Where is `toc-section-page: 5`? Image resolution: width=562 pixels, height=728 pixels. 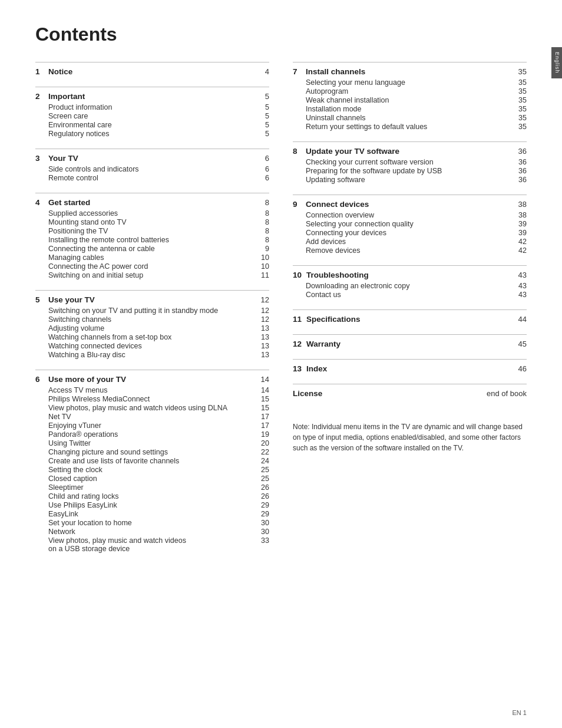
toc-section-page: 5 is located at coordinates (260, 97).